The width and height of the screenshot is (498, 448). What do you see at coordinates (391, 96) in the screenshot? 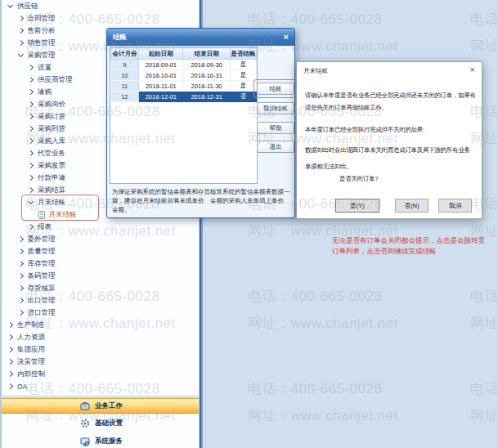
I see `confirm-text-line: 请确认本年度是否有业务已经全部完成但还未关闭的订单，如果有` at bounding box center [391, 96].